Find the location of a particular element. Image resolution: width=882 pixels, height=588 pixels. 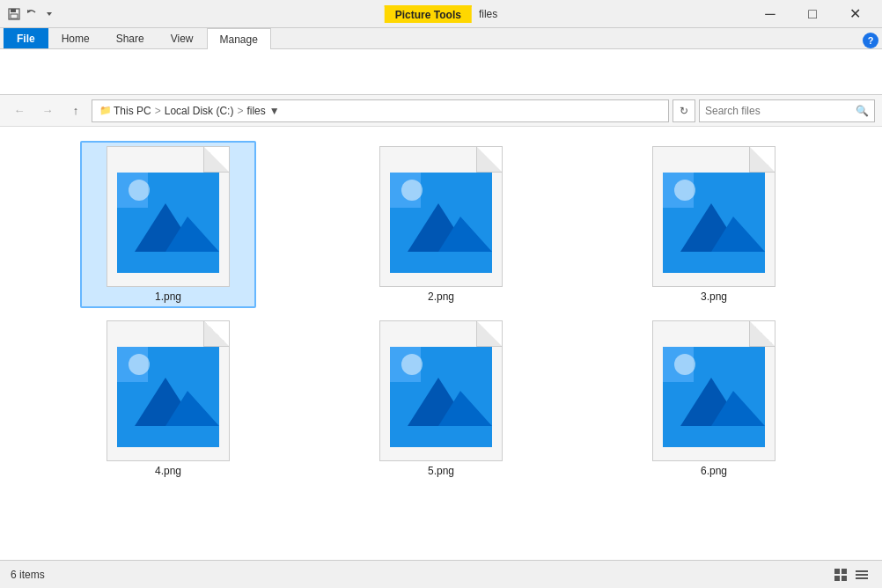

file-item-3: 3.png is located at coordinates (714, 224).